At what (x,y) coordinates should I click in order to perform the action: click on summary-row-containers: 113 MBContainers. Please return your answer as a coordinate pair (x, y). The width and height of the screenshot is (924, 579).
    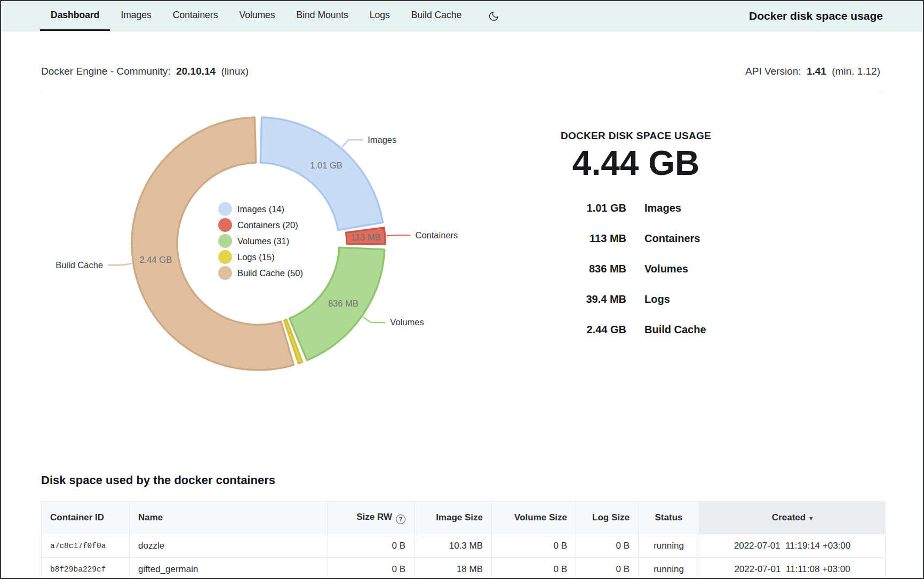
    Looking at the image, I should click on (636, 238).